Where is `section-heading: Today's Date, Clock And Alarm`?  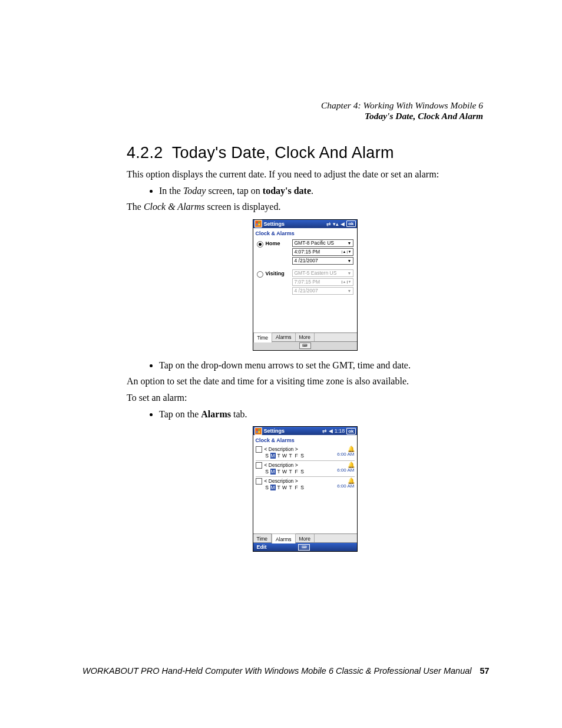 section-heading: Today's Date, Clock And Alarm is located at coordinates (283, 153).